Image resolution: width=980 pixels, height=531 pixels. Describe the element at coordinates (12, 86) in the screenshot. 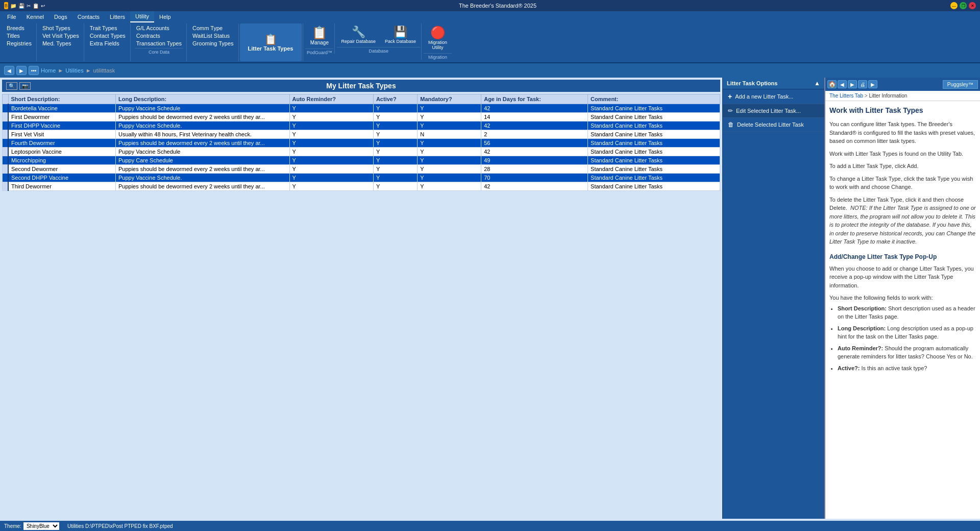

I see `header-search-button: 🔍` at that location.